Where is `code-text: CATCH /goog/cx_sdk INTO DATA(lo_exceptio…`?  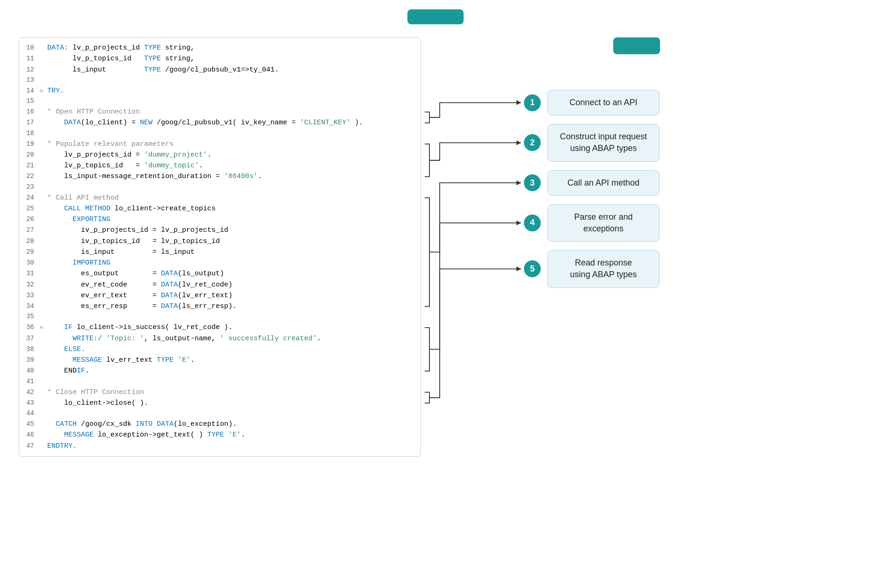 code-text: CATCH /goog/cx_sdk INTO DATA(lo_exceptio… is located at coordinates (232, 424).